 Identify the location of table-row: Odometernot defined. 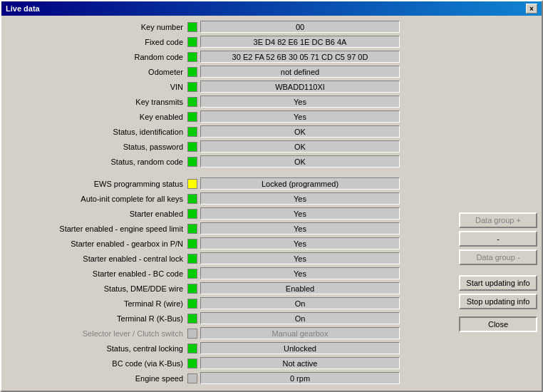
(230, 71).